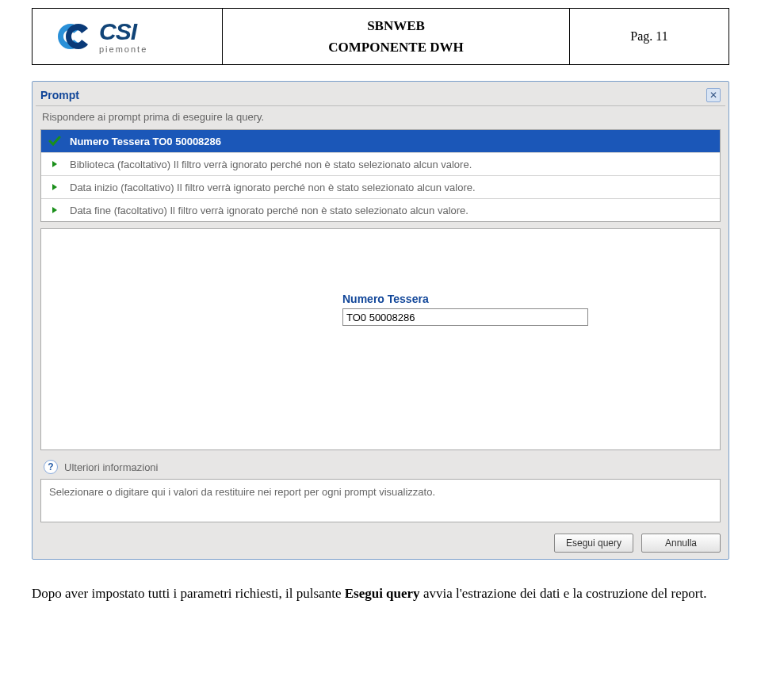 Image resolution: width=761 pixels, height=700 pixels. What do you see at coordinates (380, 467) in the screenshot?
I see `more-info-toggle: ? Ulteriori informazioni` at bounding box center [380, 467].